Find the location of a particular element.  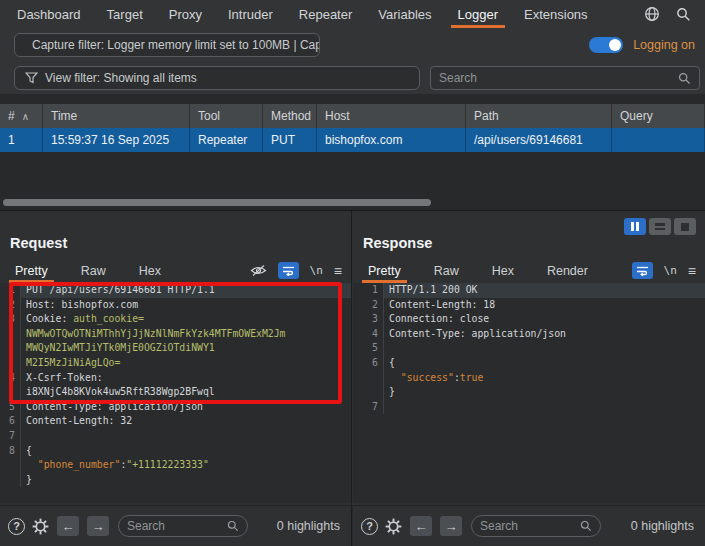

cell-method: PUT is located at coordinates (290, 140).